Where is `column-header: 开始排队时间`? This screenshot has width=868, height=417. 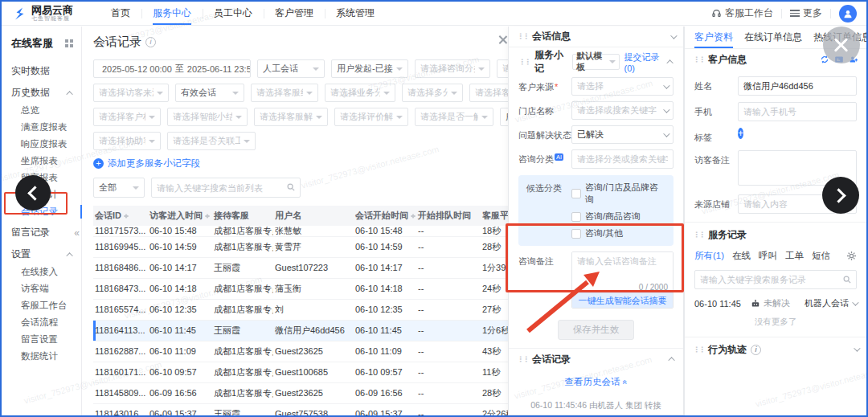
column-header: 开始排队时间 is located at coordinates (448, 215).